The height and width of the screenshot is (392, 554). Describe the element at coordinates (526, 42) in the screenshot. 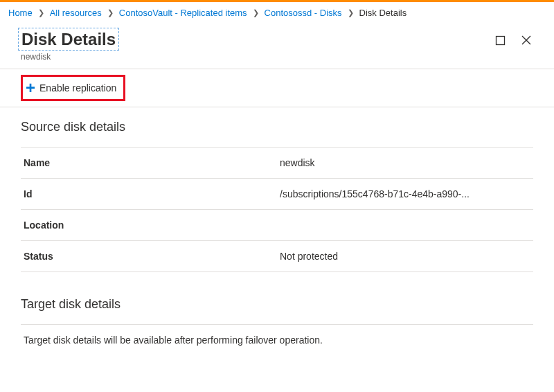

I see `close-button` at that location.